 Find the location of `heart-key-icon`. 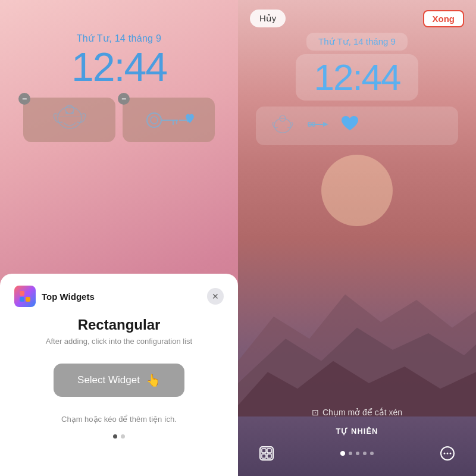

heart-key-icon is located at coordinates (169, 120).